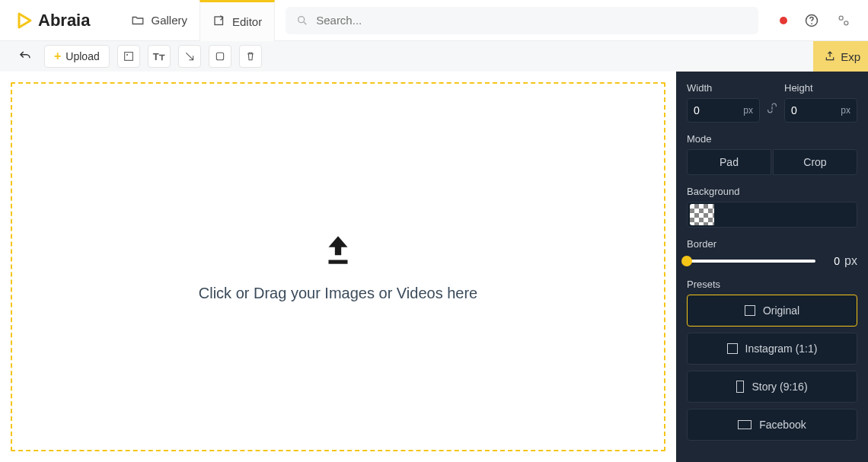 The width and height of the screenshot is (868, 462). Describe the element at coordinates (745, 425) in the screenshot. I see `wide-icon` at that location.